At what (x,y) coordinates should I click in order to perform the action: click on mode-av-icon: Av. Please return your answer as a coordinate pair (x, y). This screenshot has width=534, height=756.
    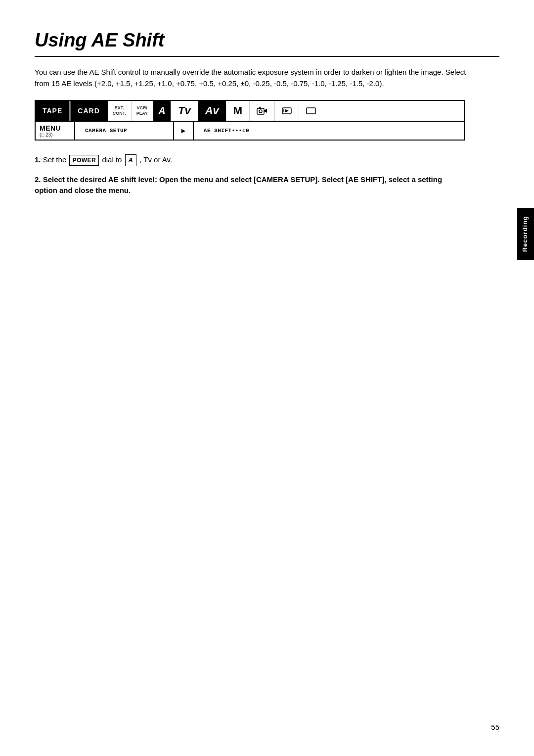
    Looking at the image, I should click on (213, 111).